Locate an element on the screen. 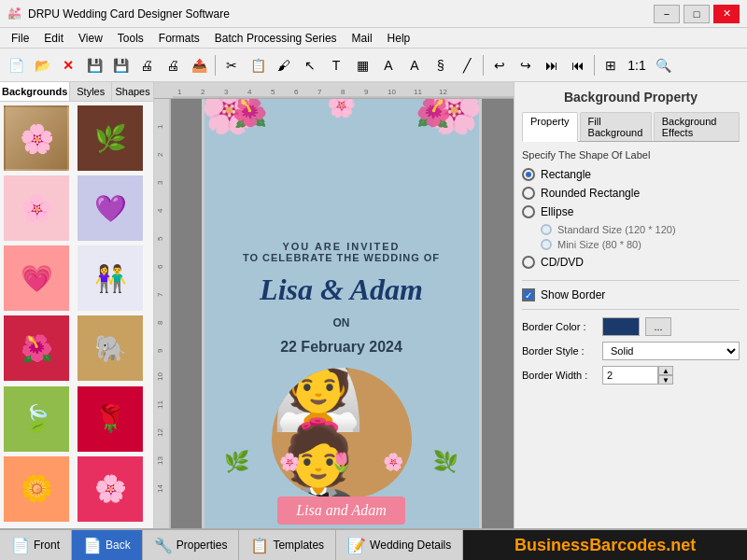 This screenshot has height=560, width=747. toolbar-new: 📄 is located at coordinates (16, 65).